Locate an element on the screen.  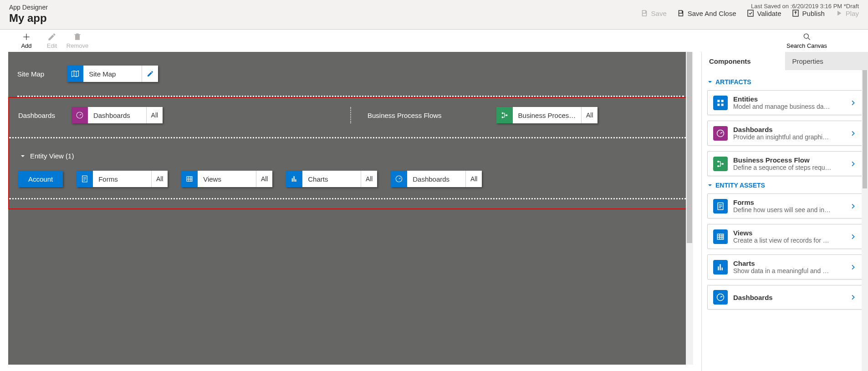
charts-tile: Charts All is located at coordinates (332, 179).